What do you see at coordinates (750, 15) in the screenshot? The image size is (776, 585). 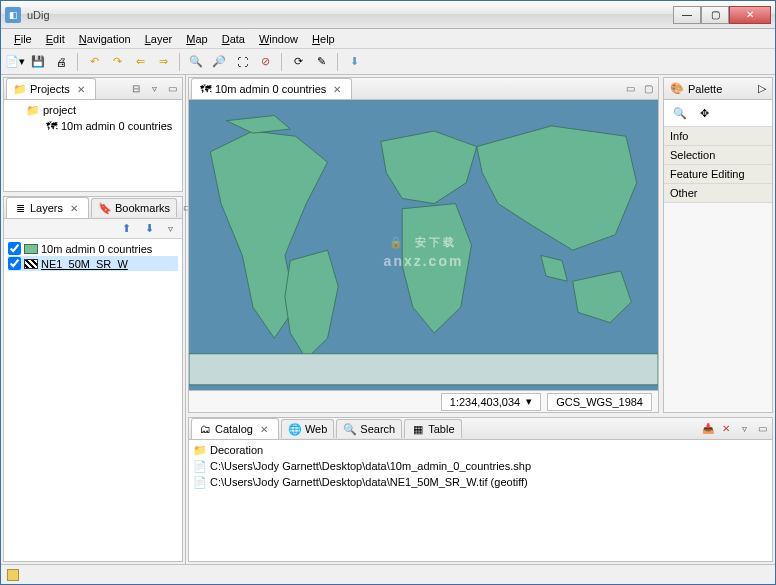 I see `close-button: ✕` at bounding box center [750, 15].